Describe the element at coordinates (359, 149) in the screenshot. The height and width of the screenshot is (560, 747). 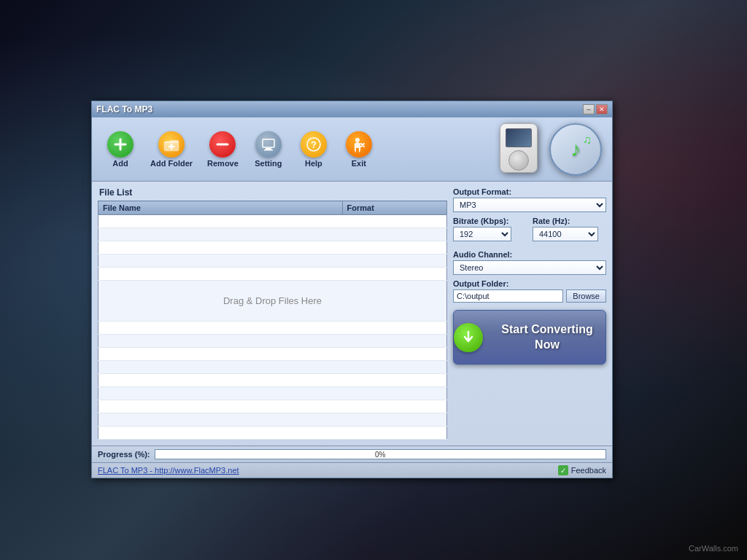
I see `exit-button: Exit` at that location.